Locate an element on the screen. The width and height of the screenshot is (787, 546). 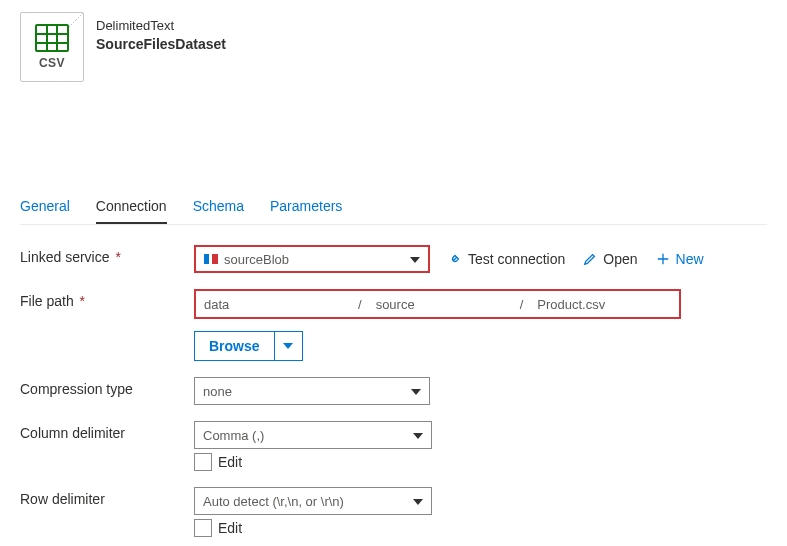
row-delimiter-stack: Auto detect (\r,\n, or \r\n) Edit is located at coordinates (313, 512).